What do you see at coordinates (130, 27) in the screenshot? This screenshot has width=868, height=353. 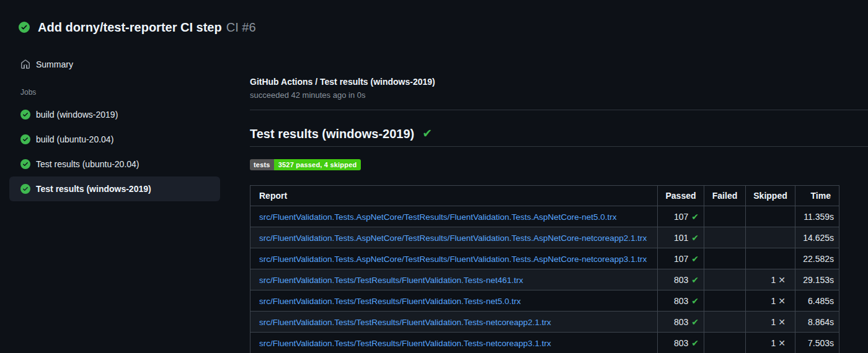 I see `run-title: Add dorny/test-reporter CI step` at bounding box center [130, 27].